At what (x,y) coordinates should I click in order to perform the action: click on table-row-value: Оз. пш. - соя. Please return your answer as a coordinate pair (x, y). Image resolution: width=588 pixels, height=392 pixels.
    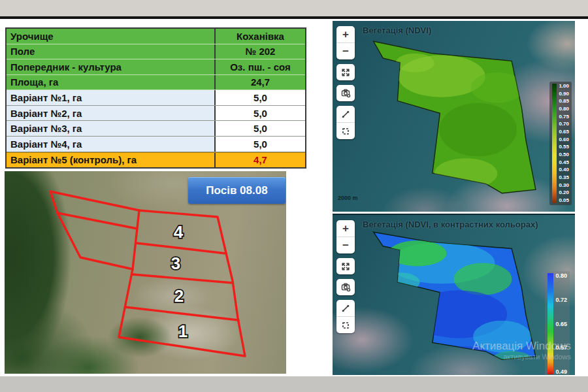
    Looking at the image, I should click on (260, 67).